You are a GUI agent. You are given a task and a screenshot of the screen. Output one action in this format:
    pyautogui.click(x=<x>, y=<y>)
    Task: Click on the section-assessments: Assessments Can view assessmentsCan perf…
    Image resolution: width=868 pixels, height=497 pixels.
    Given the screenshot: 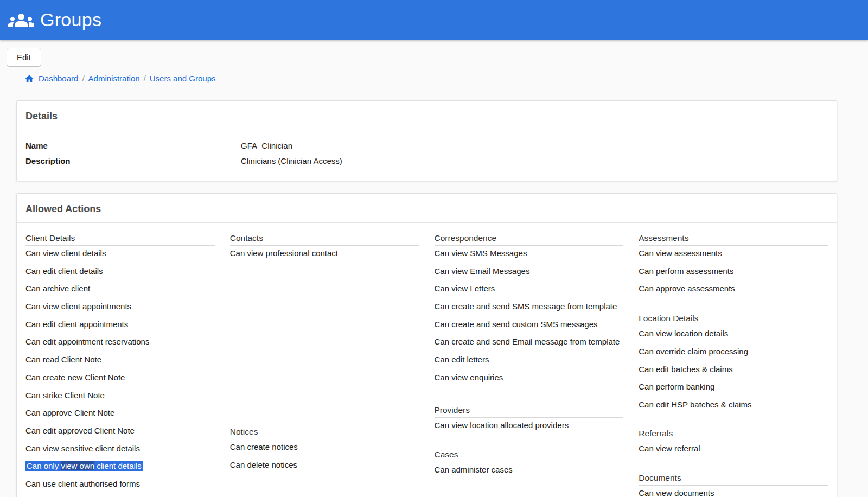 What is the action you would take?
    pyautogui.click(x=733, y=264)
    